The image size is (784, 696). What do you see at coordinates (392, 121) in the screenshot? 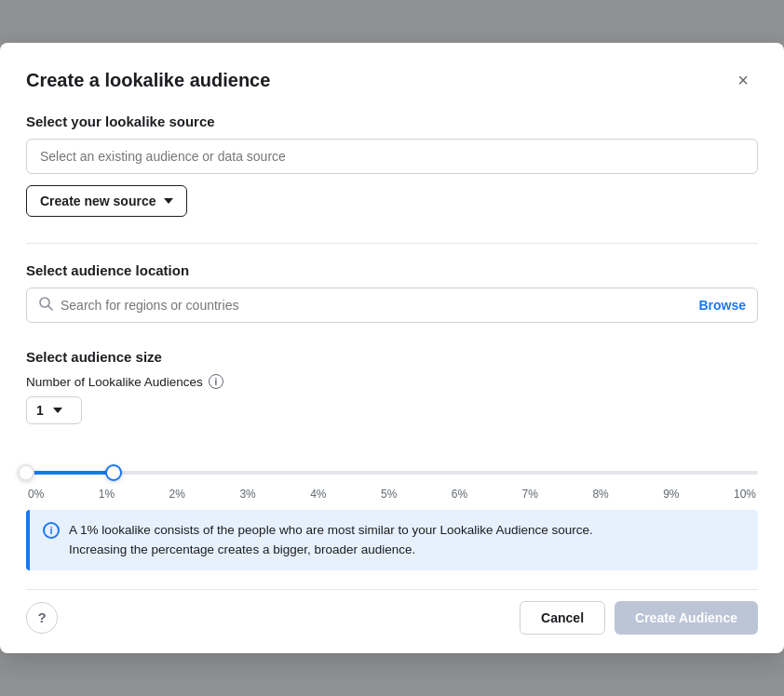
I see `source-section-label: Select your lookalike source` at bounding box center [392, 121].